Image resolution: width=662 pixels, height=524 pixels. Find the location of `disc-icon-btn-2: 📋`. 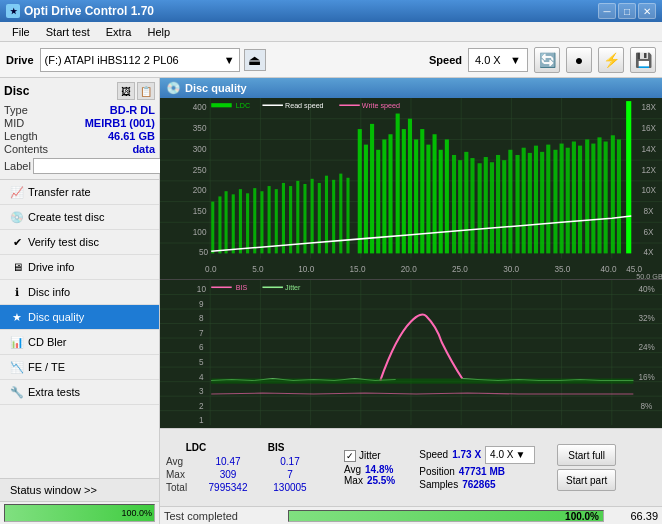

disc-icon-btn-2: 📋 is located at coordinates (146, 91).